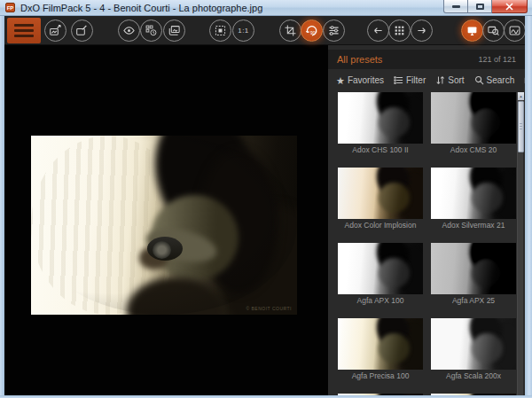 This screenshot has width=532, height=398. Describe the element at coordinates (380, 302) in the screenshot. I see `preset-name: Agfa APX 100` at that location.